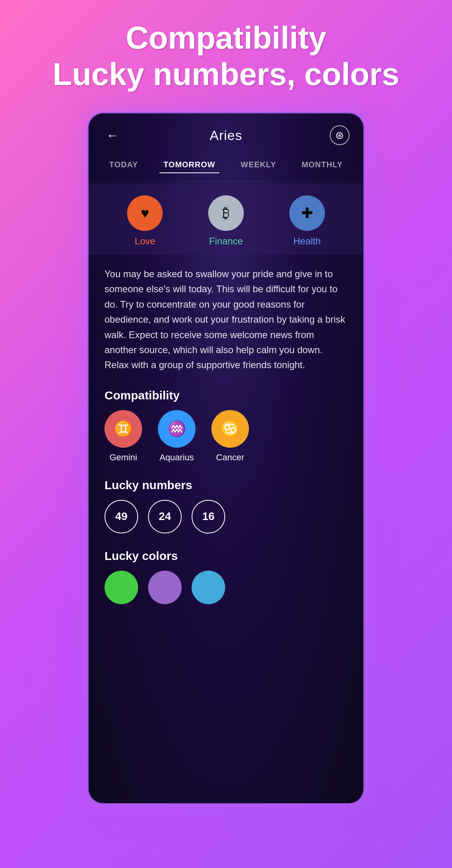 This screenshot has width=452, height=868. What do you see at coordinates (230, 429) in the screenshot?
I see `cancer-circle: ♋` at bounding box center [230, 429].